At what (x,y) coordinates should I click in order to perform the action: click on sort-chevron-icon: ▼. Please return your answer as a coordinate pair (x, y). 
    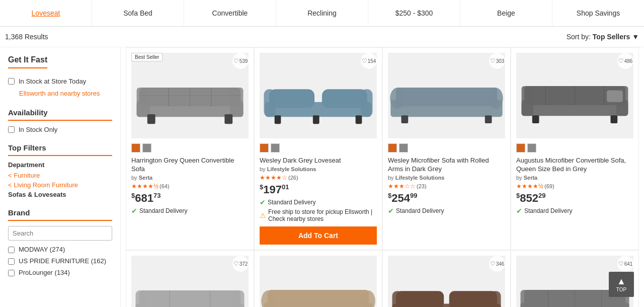
    Looking at the image, I should click on (635, 37).